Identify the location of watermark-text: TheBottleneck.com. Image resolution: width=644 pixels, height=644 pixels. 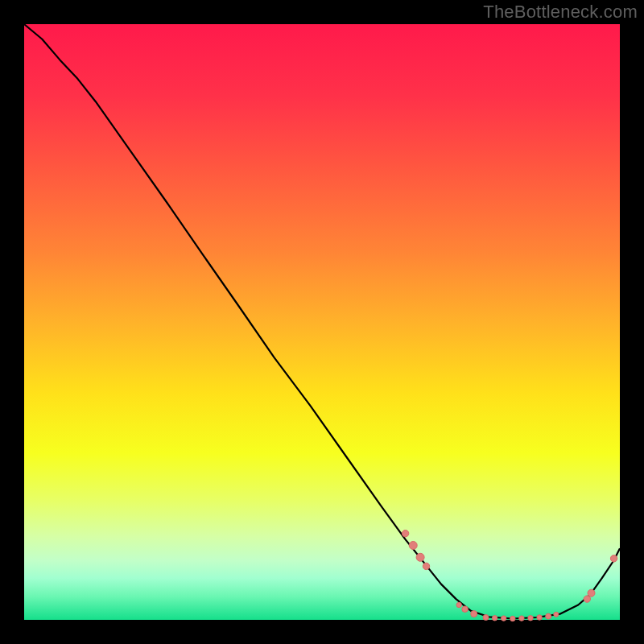
(560, 12).